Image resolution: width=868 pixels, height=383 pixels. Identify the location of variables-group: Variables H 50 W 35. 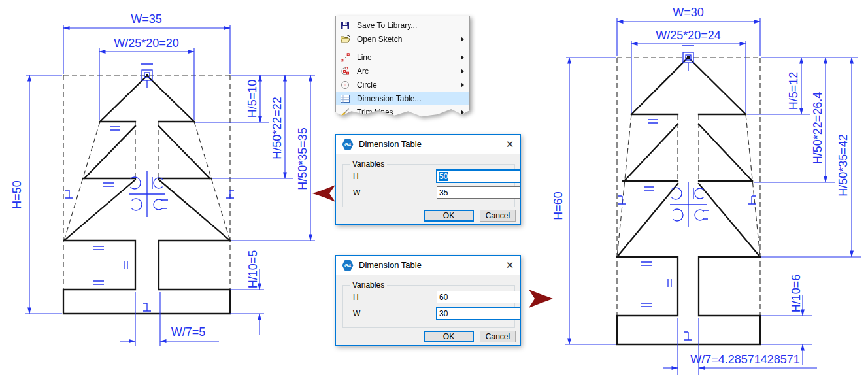
(429, 186).